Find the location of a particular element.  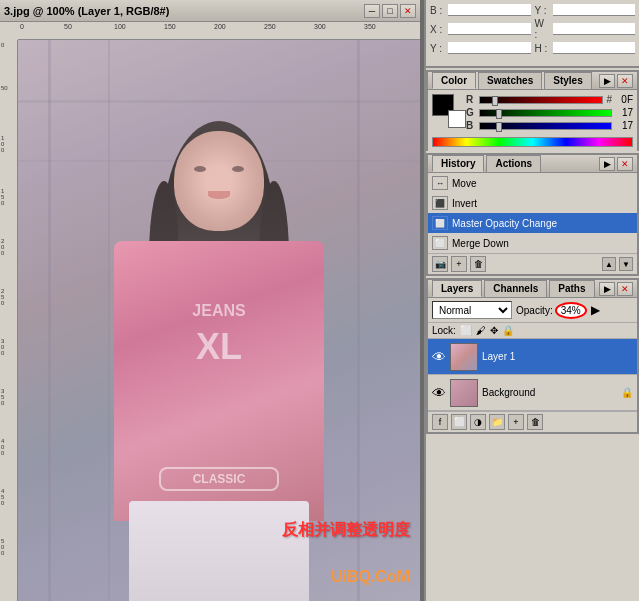

shirt-text-classic: CLASSIC is located at coordinates (219, 479).